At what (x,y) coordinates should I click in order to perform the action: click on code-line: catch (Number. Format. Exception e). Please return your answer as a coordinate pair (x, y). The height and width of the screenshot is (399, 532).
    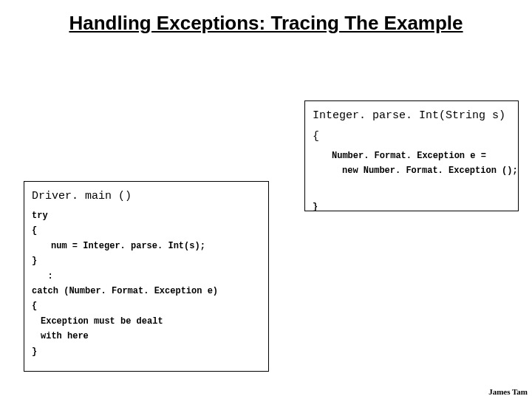
    Looking at the image, I should click on (146, 291).